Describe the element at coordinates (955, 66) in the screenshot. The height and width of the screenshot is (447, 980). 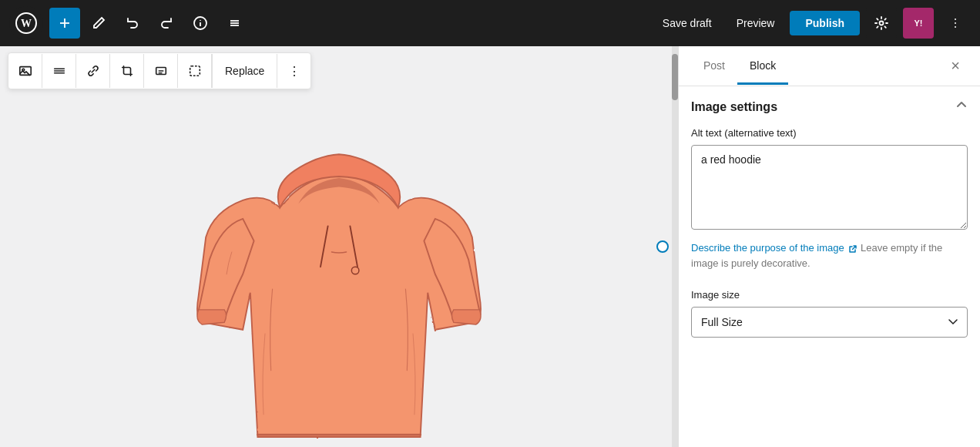
I see `sidebar-close-button: ×` at that location.